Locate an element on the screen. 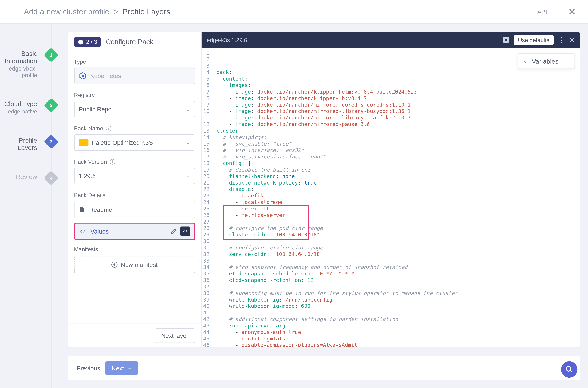 This screenshot has width=588, height=388. header: Add a new cluster profile > Profile Laye… is located at coordinates (294, 12).